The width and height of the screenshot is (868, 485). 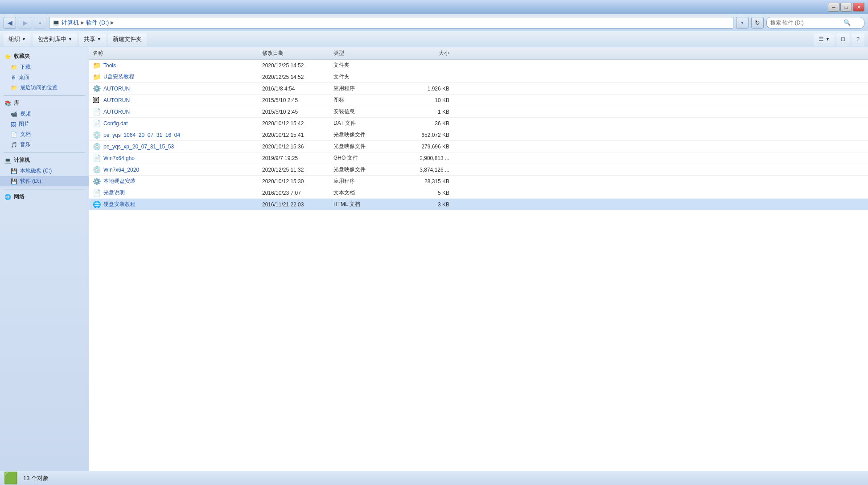 I want to click on view-icon: ☰, so click(x=821, y=39).